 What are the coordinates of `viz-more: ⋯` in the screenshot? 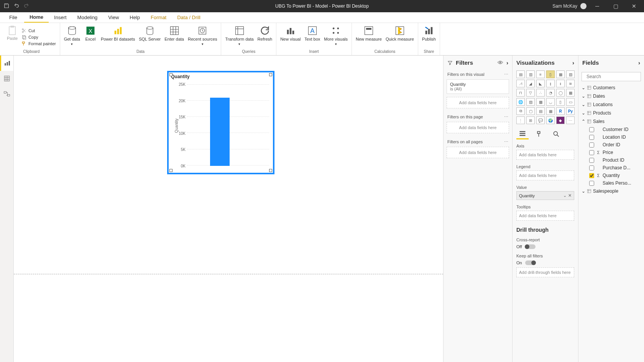 It's located at (570, 120).